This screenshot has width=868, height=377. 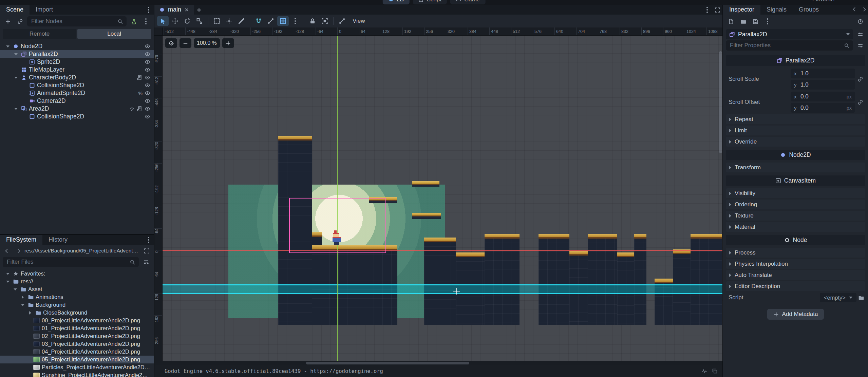 I want to click on history-back-button, so click(x=7, y=251).